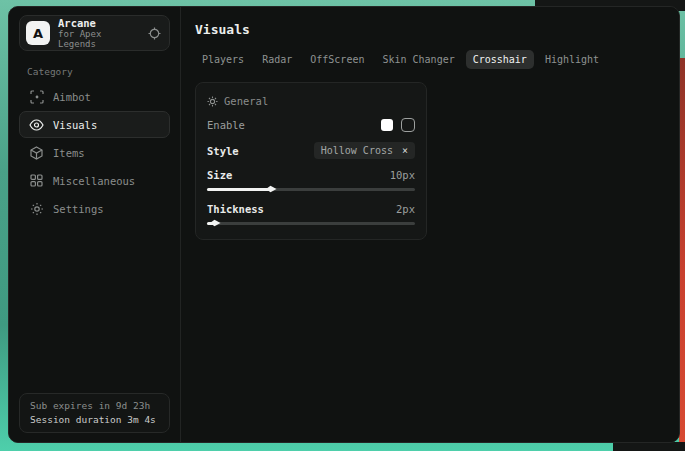 The width and height of the screenshot is (685, 451). What do you see at coordinates (94, 33) in the screenshot?
I see `profile-card: A Arcane for Apex Legends` at bounding box center [94, 33].